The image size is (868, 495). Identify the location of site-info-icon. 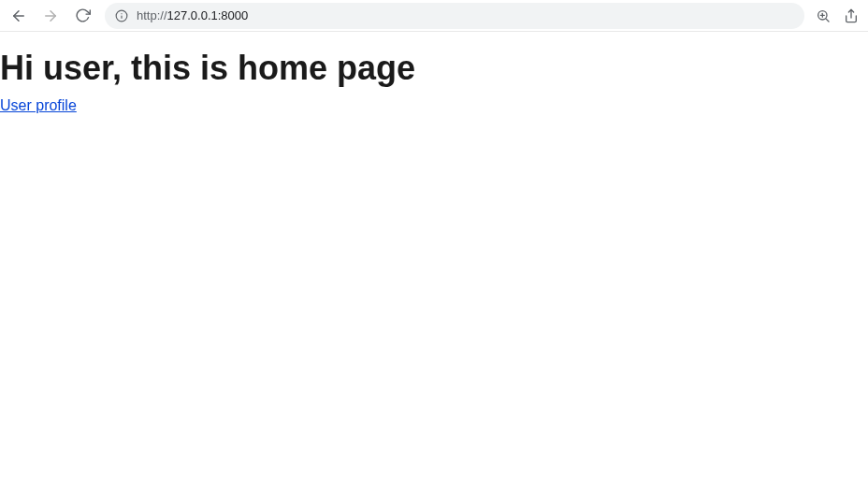
(122, 16).